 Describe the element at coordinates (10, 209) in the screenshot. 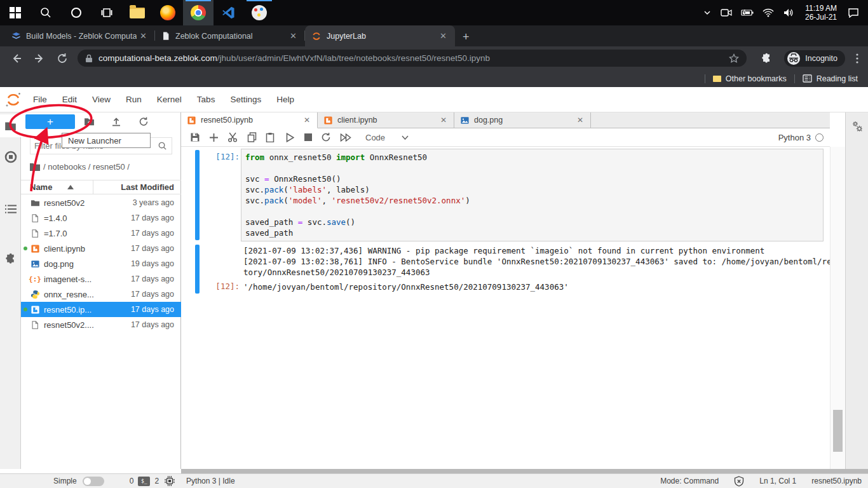

I see `open-tabs-tab` at that location.